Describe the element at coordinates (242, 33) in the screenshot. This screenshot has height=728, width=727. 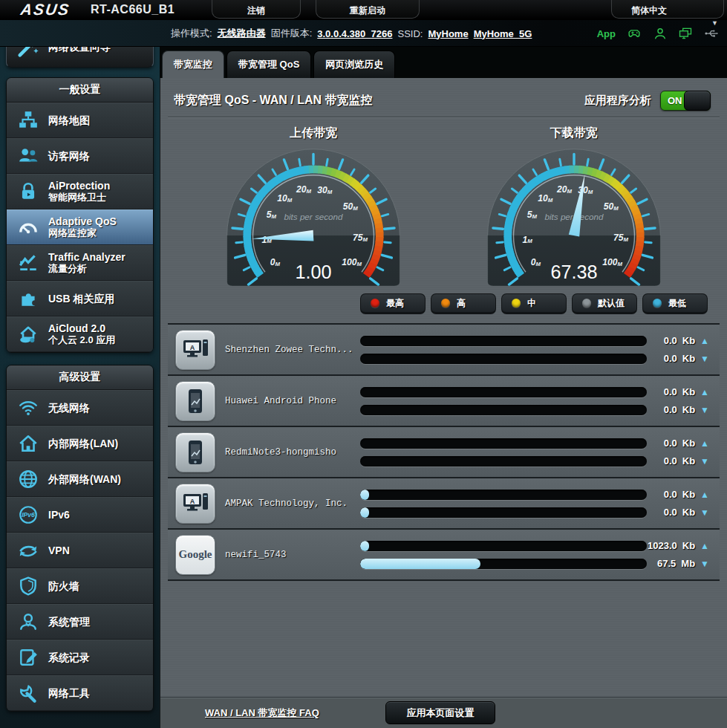
I see `op-mode-link: 无线路由器` at that location.